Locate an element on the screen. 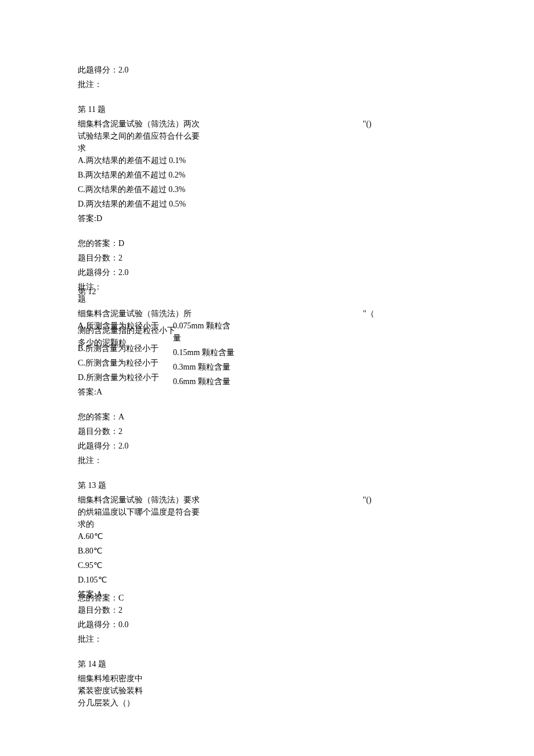 The image size is (534, 756). q11-heading: 第 11 题 is located at coordinates (306, 109).